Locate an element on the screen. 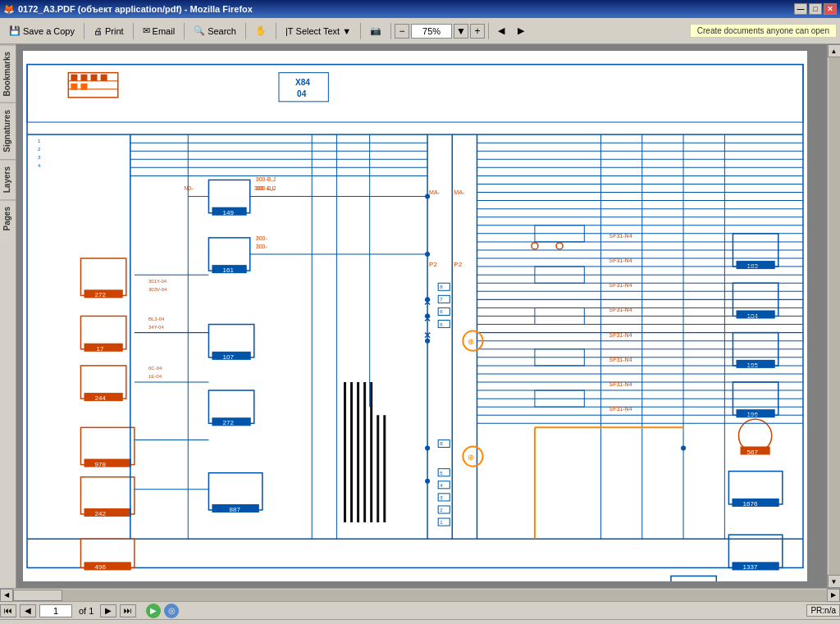 The image size is (840, 624). status-bar: Готово ◀ 16,54 x 11,69 in is located at coordinates (420, 622).